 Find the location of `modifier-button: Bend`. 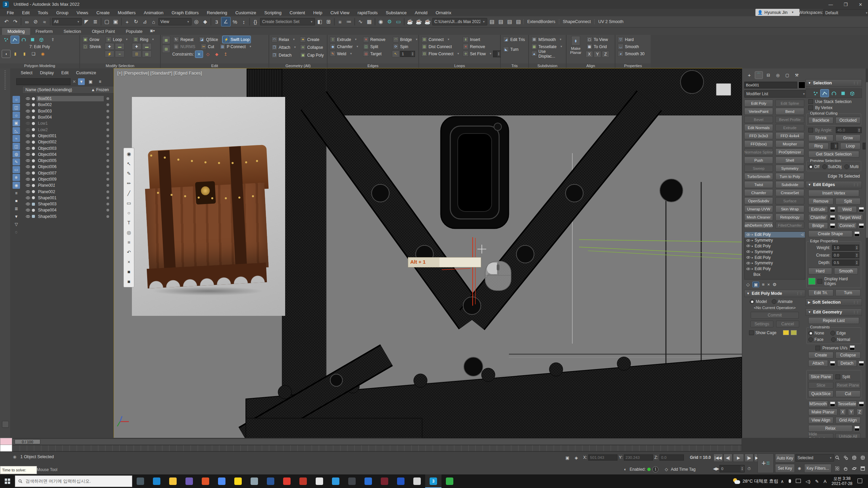

modifier-button: Bend is located at coordinates (790, 111).